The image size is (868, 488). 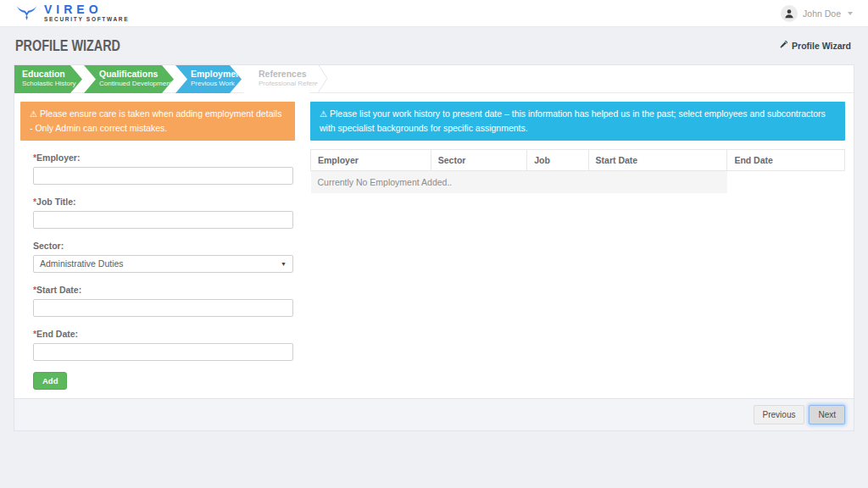 What do you see at coordinates (49, 84) in the screenshot?
I see `step-sublabel: Scholastic History` at bounding box center [49, 84].